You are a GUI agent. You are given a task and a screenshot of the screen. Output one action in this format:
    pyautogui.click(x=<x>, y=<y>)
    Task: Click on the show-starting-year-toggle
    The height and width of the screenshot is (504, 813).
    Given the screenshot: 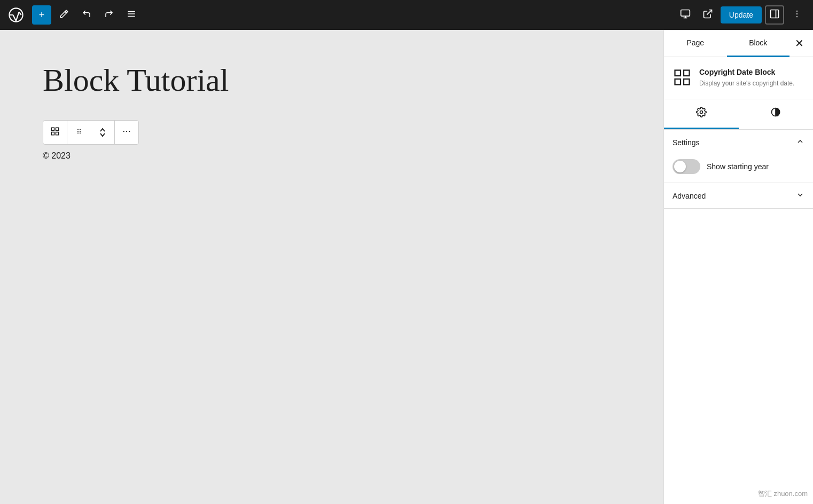 What is the action you would take?
    pyautogui.click(x=686, y=167)
    